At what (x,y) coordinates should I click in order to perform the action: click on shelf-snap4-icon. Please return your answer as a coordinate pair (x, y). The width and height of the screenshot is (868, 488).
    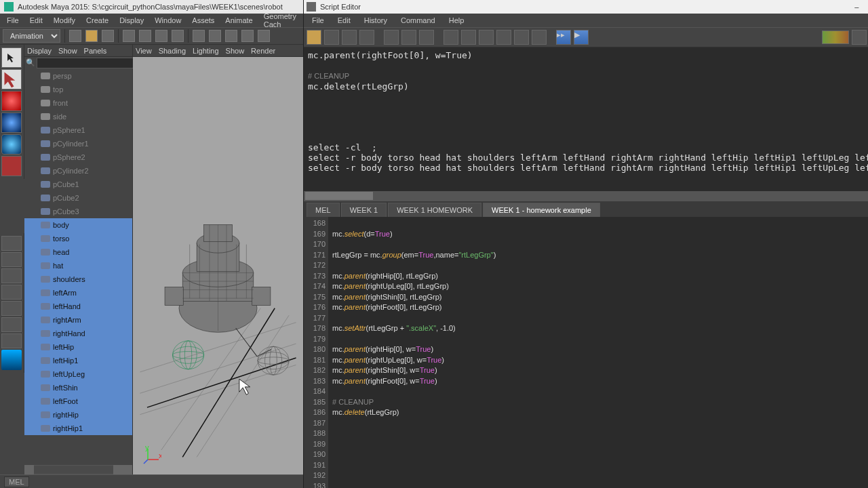
    Looking at the image, I should click on (248, 36).